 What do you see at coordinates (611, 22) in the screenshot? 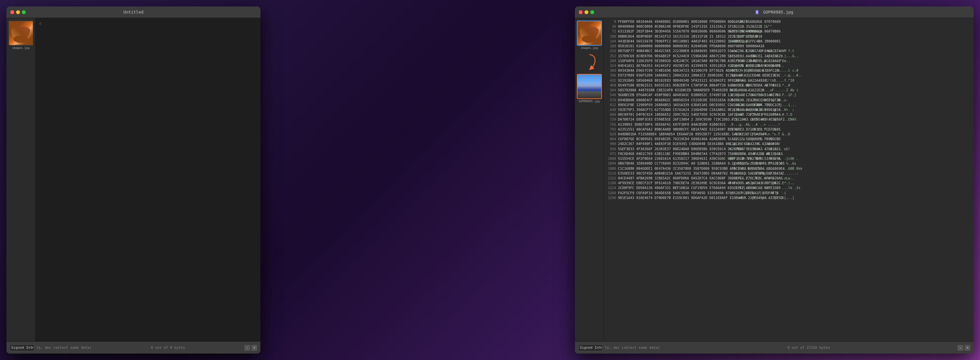
I see `hex-offset-0: 0` at bounding box center [611, 22].